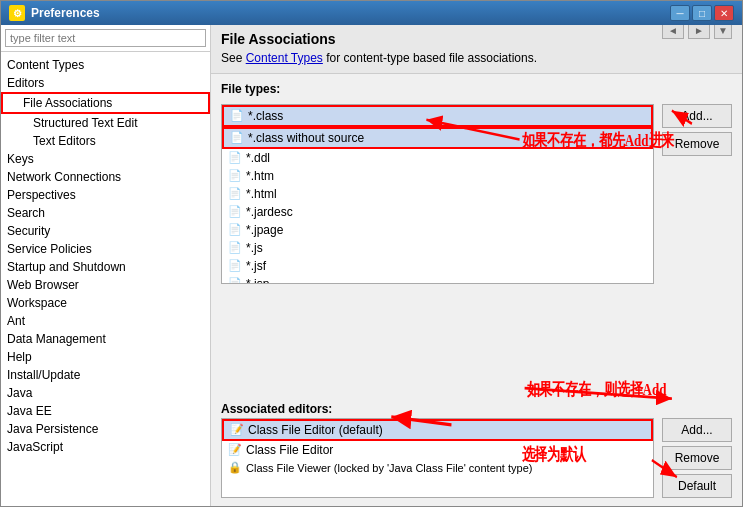  I want to click on list-item-jpage: 📄 *.jpage, so click(438, 230).